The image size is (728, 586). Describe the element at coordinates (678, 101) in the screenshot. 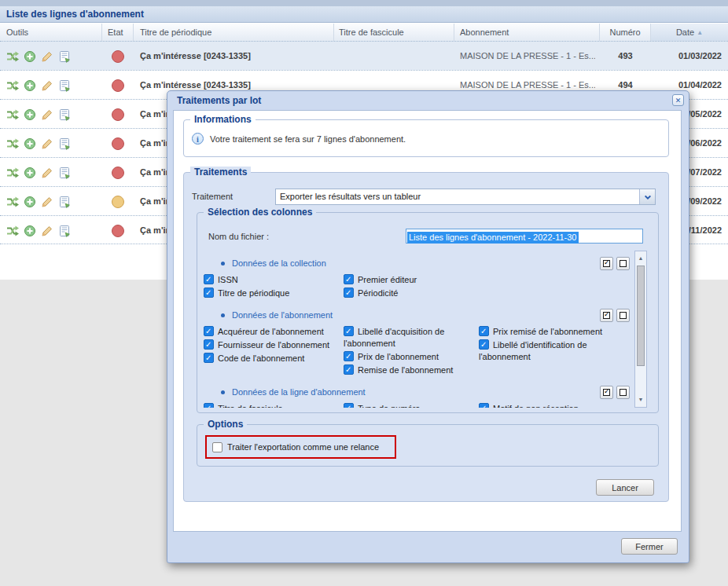

I see `close-icon: ✕` at that location.